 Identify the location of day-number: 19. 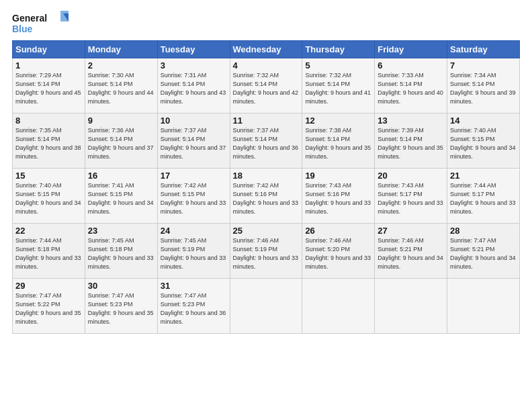
(339, 176).